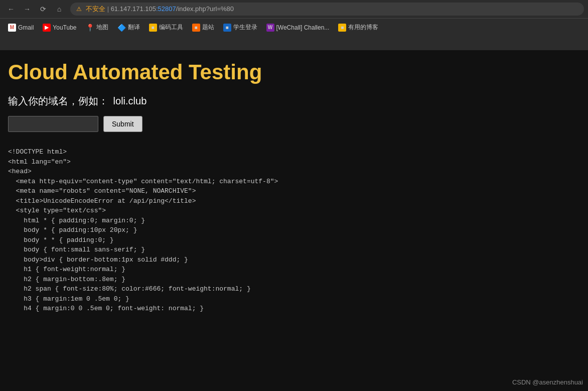  What do you see at coordinates (166, 9) in the screenshot?
I see `address-port: :52807` at bounding box center [166, 9].